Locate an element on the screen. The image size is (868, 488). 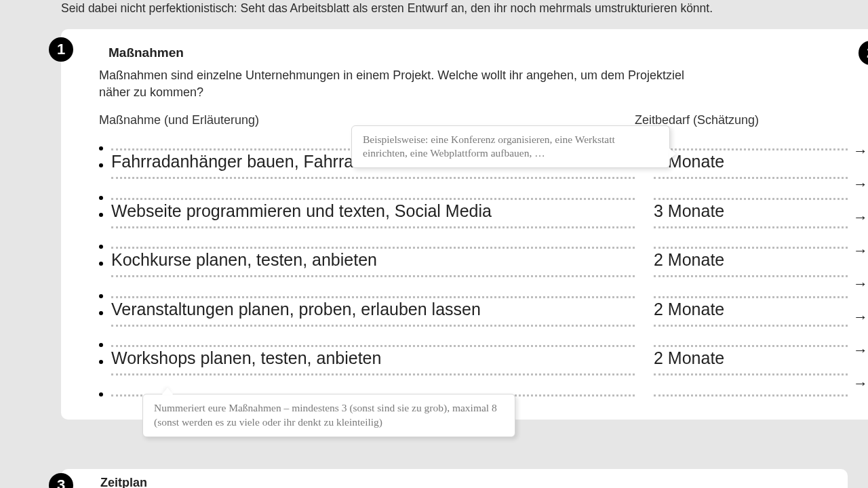
table-row: Veranstaltungen planen, proben, erlauben… is located at coordinates (473, 313).